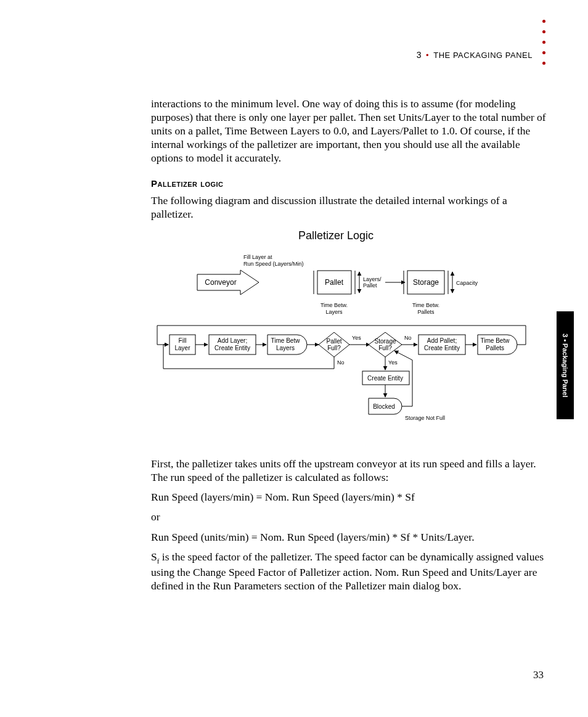 The width and height of the screenshot is (588, 717). What do you see at coordinates (565, 366) in the screenshot?
I see `side-tab-label: 3 • Packaging Panel` at bounding box center [565, 366].